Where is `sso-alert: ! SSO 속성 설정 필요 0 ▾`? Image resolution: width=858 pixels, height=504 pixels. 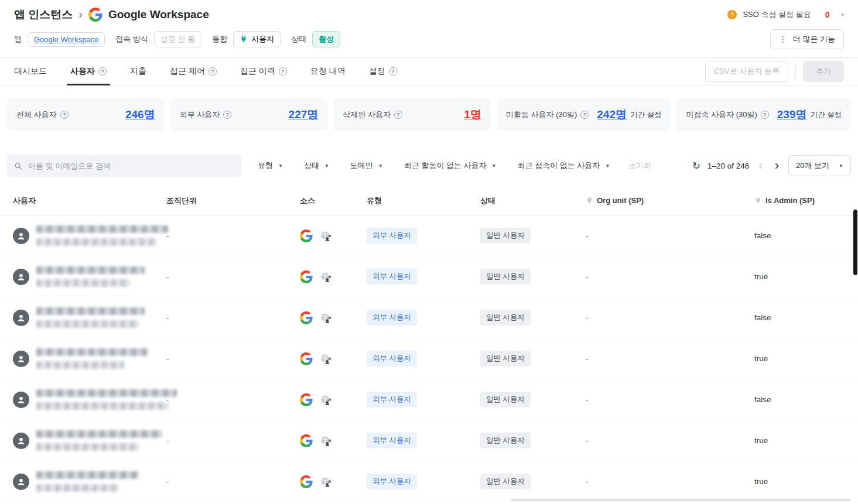
sso-alert: ! SSO 속성 설정 필요 0 ▾ is located at coordinates (786, 15).